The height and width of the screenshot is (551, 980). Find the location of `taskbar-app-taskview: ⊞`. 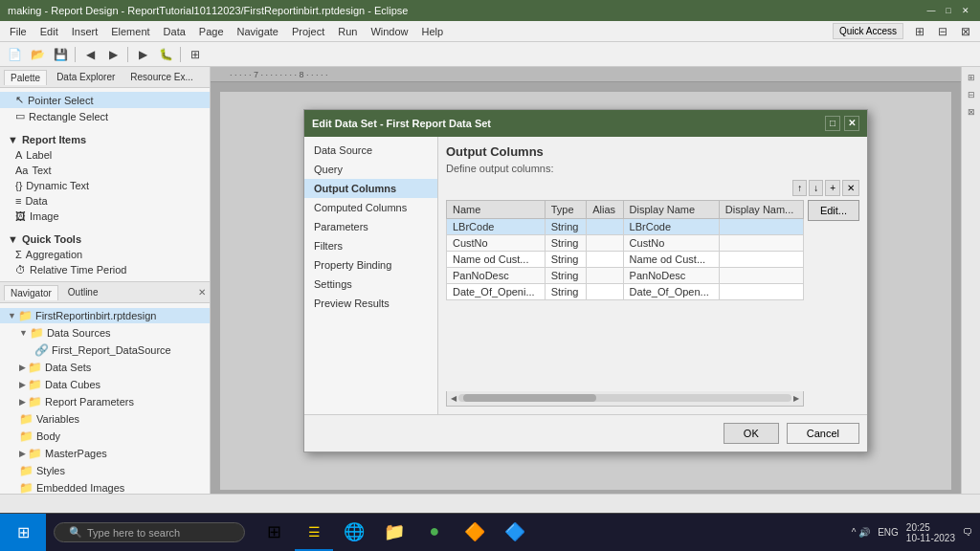

taskbar-app-taskview: ⊞ is located at coordinates (274, 533).